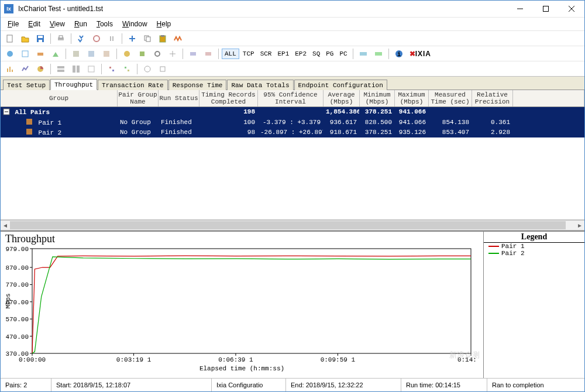 The image size is (585, 392). Describe the element at coordinates (57, 24) in the screenshot. I see `menu-view: View` at that location.